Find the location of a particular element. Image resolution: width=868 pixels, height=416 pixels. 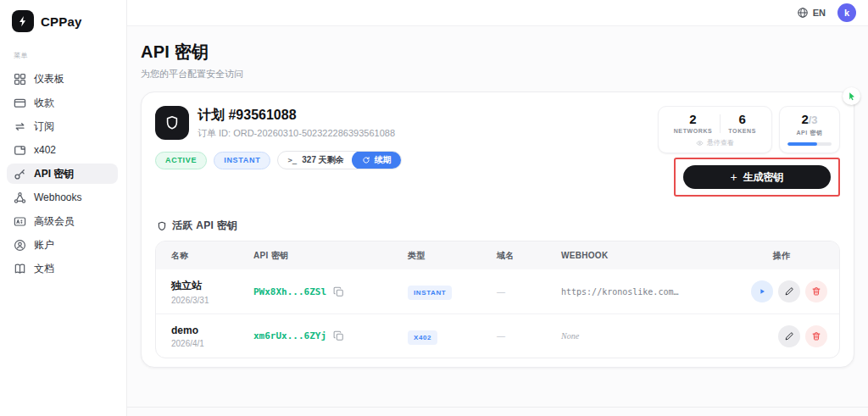

table-row: demo 2026/4/1 xm6rUx...6ZYj X402 — None is located at coordinates (498, 336).